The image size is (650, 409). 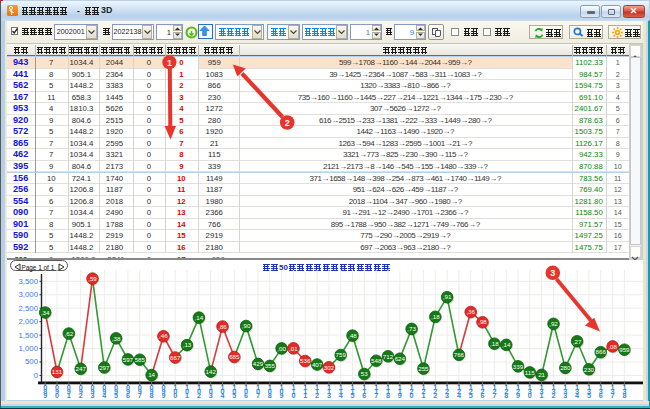 What do you see at coordinates (282, 348) in the screenshot?
I see `svg-text: ,00` at bounding box center [282, 348].